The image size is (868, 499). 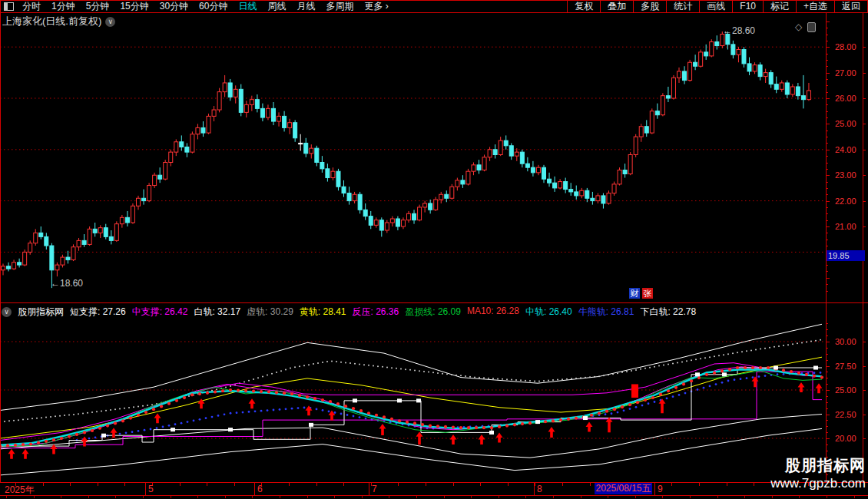 I want to click on period-tab-3: 15分钟, so click(x=134, y=6).